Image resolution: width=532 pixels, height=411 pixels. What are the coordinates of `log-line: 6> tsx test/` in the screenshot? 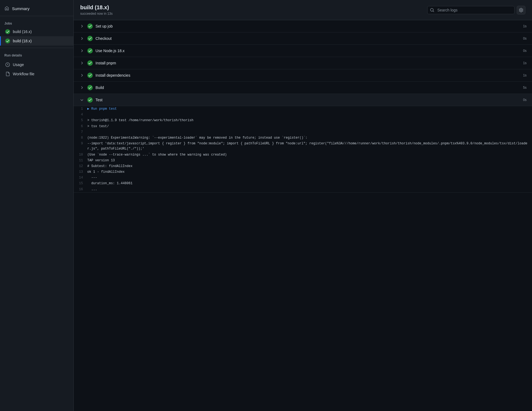 It's located at (303, 127).